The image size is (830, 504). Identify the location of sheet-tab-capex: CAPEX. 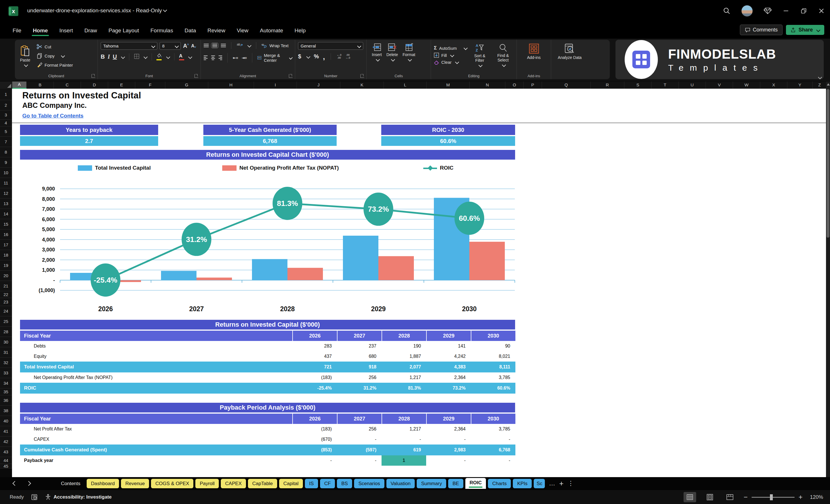
(233, 483).